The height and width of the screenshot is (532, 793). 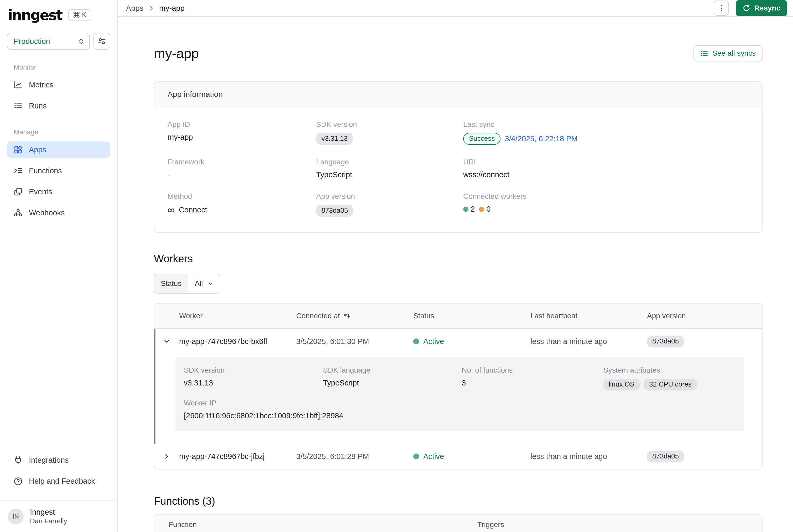 What do you see at coordinates (482, 209) in the screenshot?
I see `orange-status-dot` at bounding box center [482, 209].